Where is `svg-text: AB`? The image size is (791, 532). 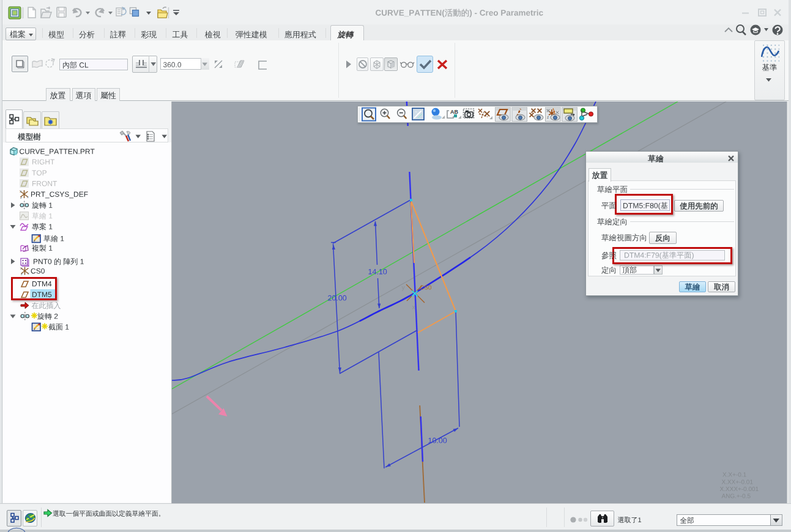 svg-text: AB is located at coordinates (454, 112).